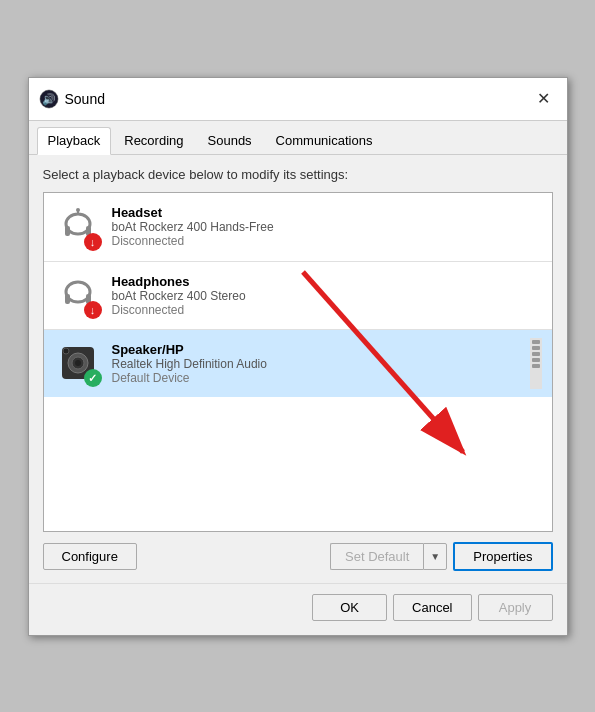  I want to click on device-status-speaker: Default Device, so click(321, 378).